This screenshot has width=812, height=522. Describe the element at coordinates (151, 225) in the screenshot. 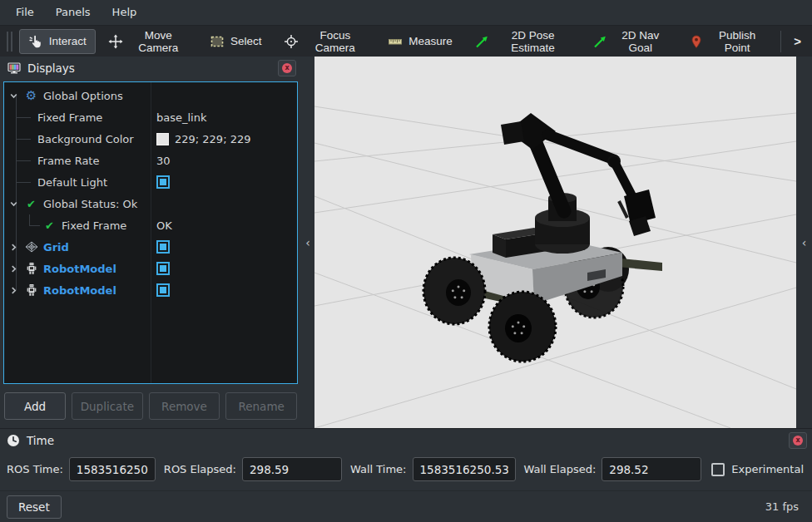

I see `tree-row-fixed-frame-status: ✔Fixed FrameOK` at that location.